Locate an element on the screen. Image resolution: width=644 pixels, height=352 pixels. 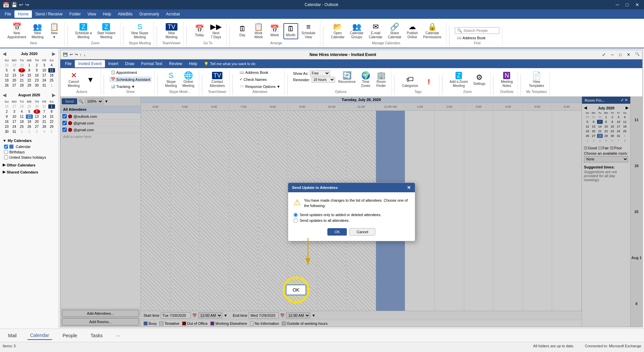
zoom-settings-btn: ⚙ Settings is located at coordinates (479, 80).